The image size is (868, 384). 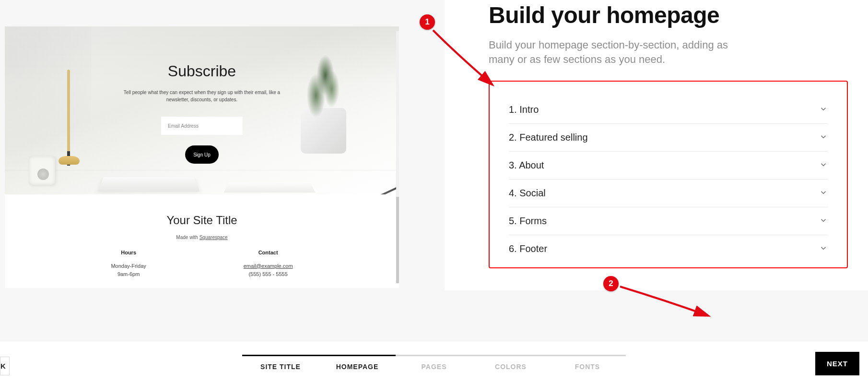 What do you see at coordinates (669, 14) in the screenshot?
I see `config-title: Build your homepage` at bounding box center [669, 14].